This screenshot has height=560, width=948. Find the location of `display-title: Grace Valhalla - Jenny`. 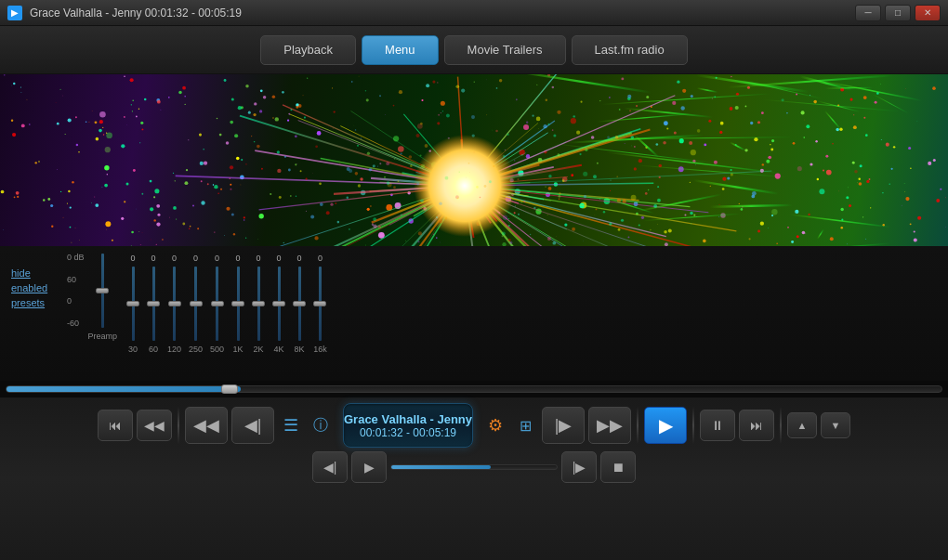

display-title: Grace Valhalla - Jenny is located at coordinates (408, 420).